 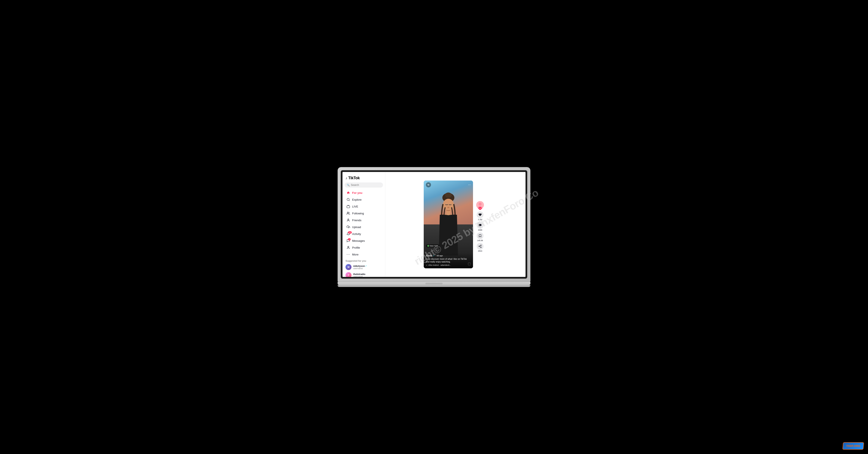 I want to click on nav-label-profile: Profile, so click(x=356, y=248).